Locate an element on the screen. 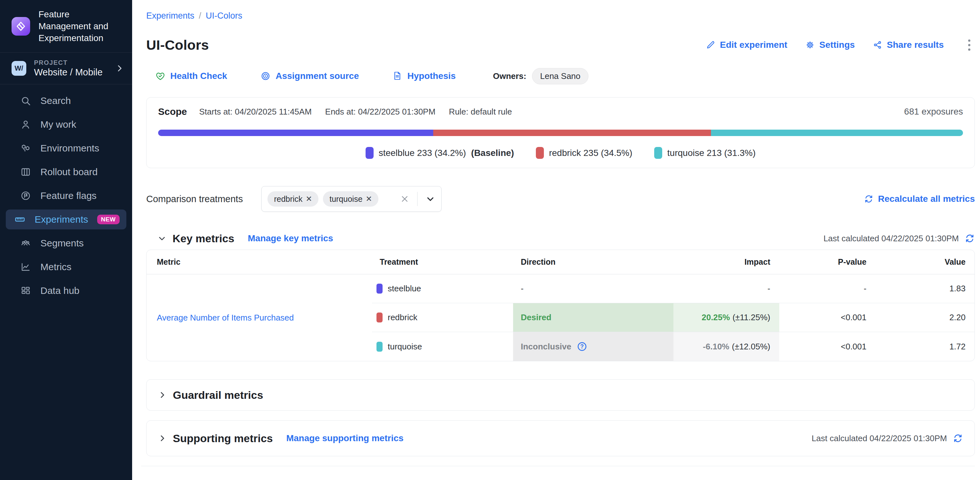 The height and width of the screenshot is (480, 980). sidebar-nav: Search My work Environments Rollout boar… is located at coordinates (66, 196).